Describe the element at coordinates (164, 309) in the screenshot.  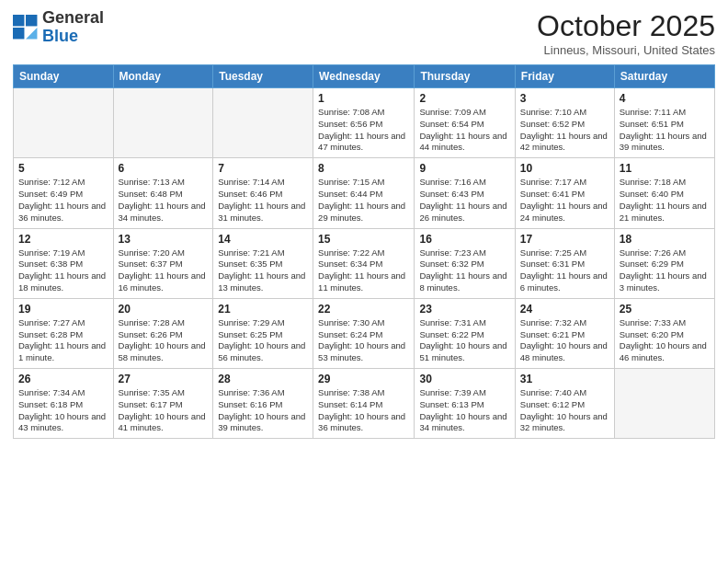
I see `day-number: 20` at that location.